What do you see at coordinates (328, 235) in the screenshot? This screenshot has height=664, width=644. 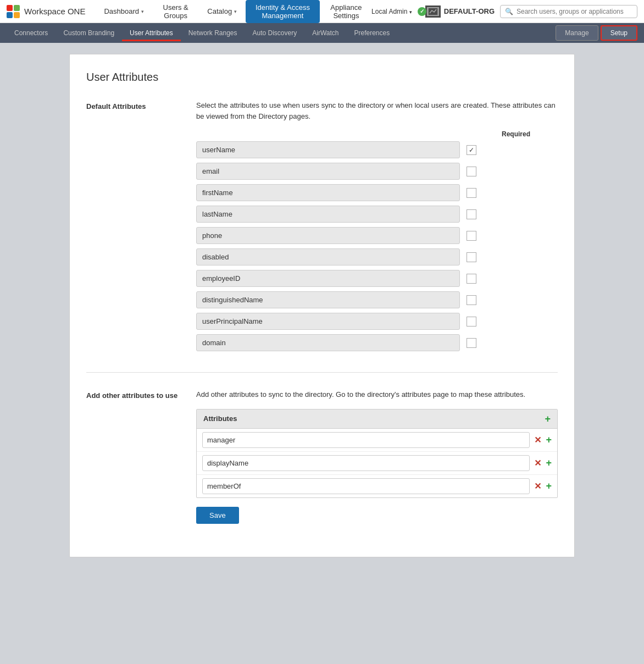 I see `attr-input-phone` at bounding box center [328, 235].